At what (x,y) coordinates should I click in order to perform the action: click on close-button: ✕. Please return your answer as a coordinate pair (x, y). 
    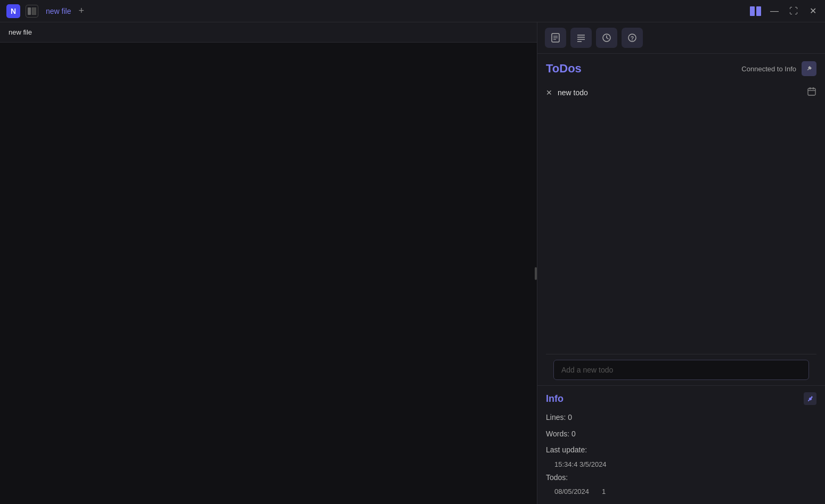
    Looking at the image, I should click on (813, 11).